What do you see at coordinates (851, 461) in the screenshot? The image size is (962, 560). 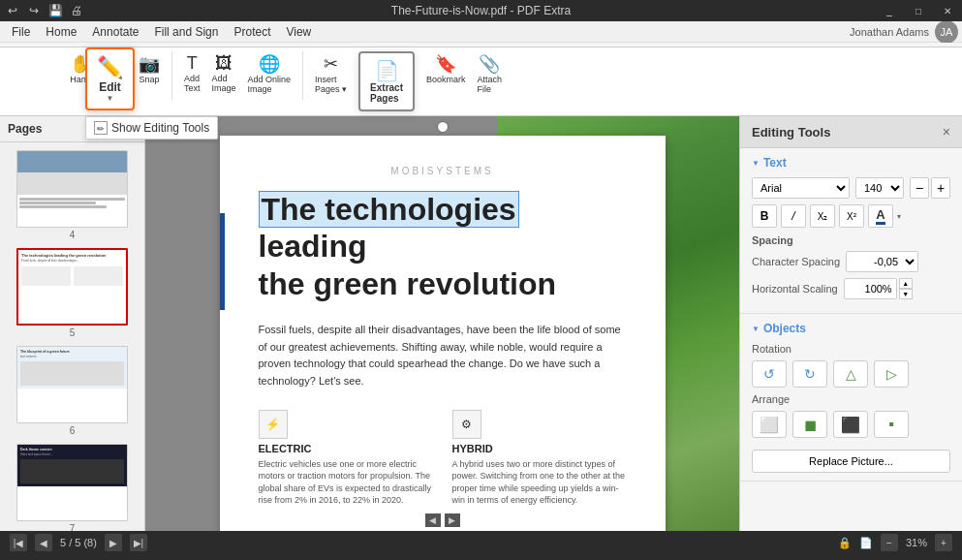 I see `replace-picture-button: Replace Picture...` at bounding box center [851, 461].